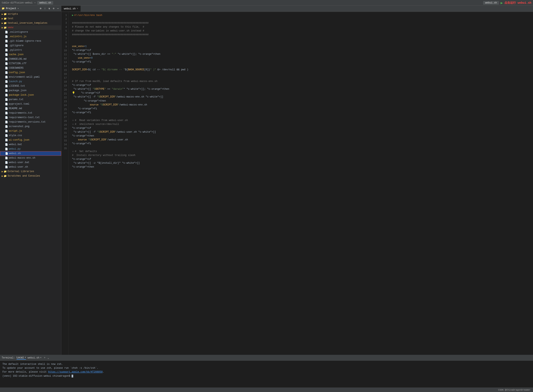 This screenshot has height=392, width=533. Describe the element at coordinates (491, 3) in the screenshot. I see `title-file-tab: webui.sh` at that location.